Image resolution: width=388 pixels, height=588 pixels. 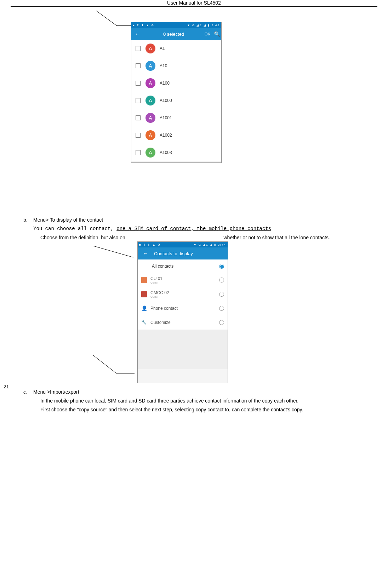 I want to click on status-bar: ■ ⬆ ⬆ ▲ ⚙ ▼ G ◢E ◢ ▮ 2:44, so click(x=183, y=245).